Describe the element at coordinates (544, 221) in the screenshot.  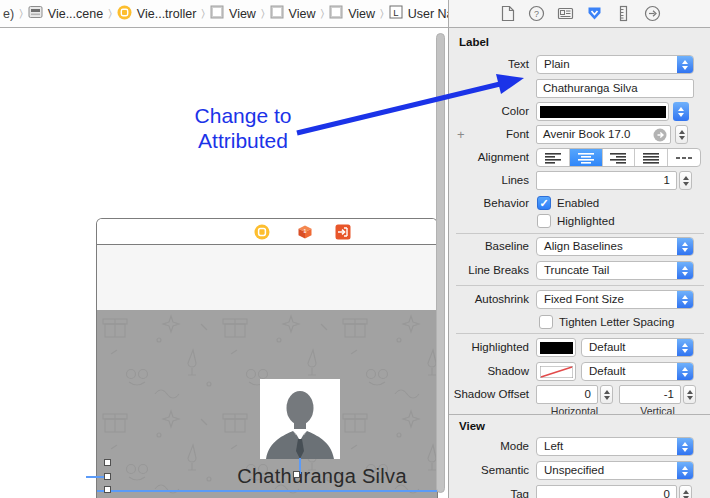
I see `highlighted-checkbox` at that location.